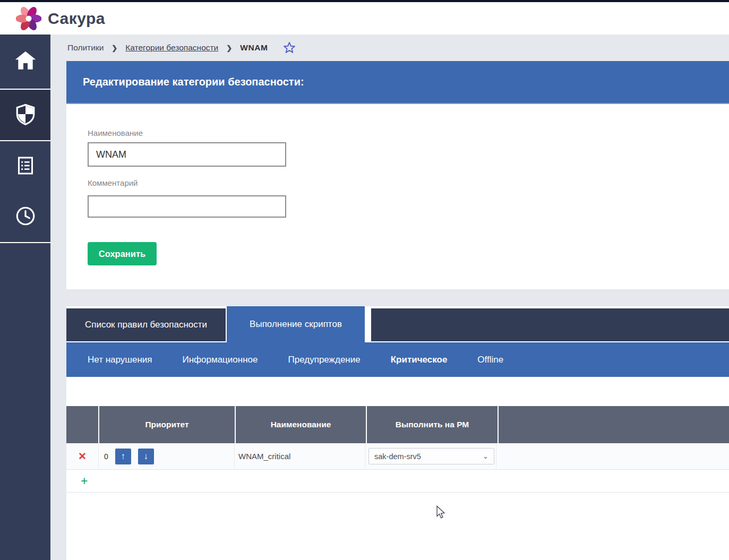  What do you see at coordinates (25, 217) in the screenshot?
I see `clock-icon` at bounding box center [25, 217].